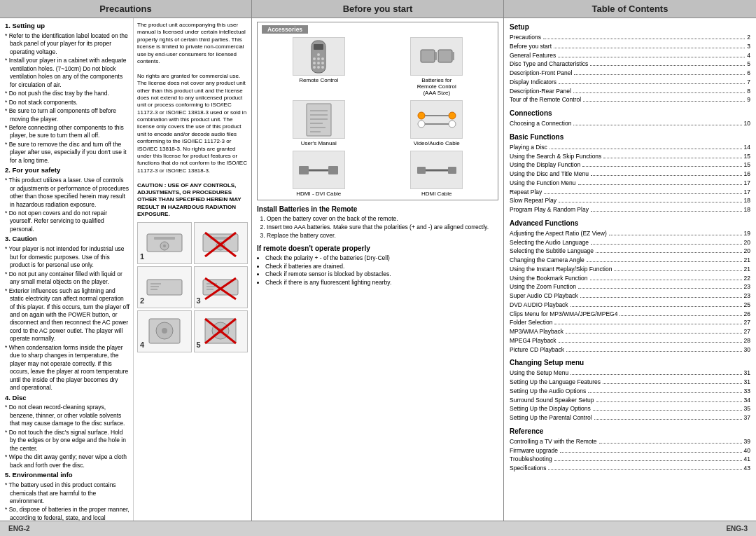  Describe the element at coordinates (437, 174) in the screenshot. I see `accessory-hdmi: HDMI Cable` at that location.